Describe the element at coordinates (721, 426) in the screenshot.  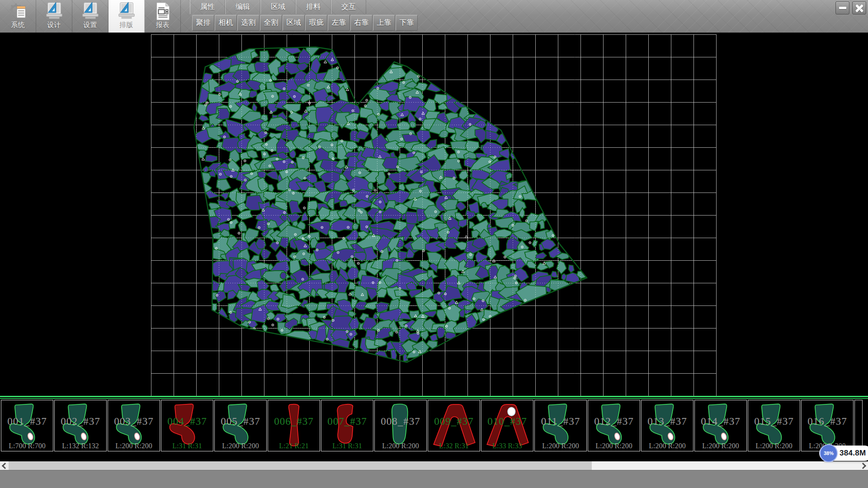
I see `part-thumbnail-014_#37: 014_#37 L:200 R:200` at that location.